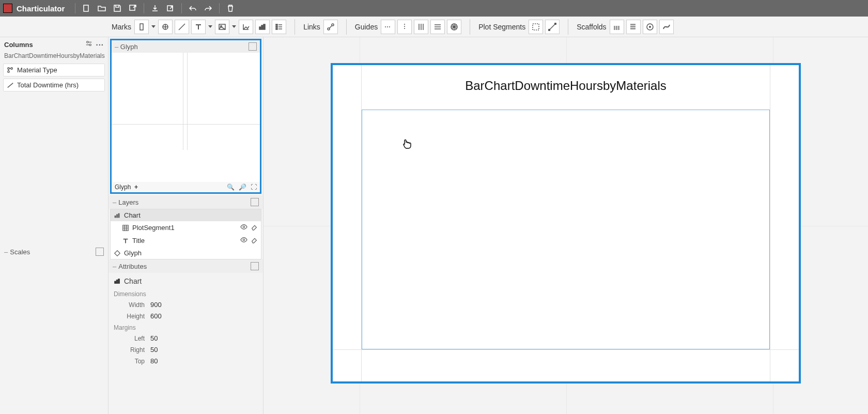 The width and height of the screenshot is (868, 414). I want to click on share-button, so click(171, 8).